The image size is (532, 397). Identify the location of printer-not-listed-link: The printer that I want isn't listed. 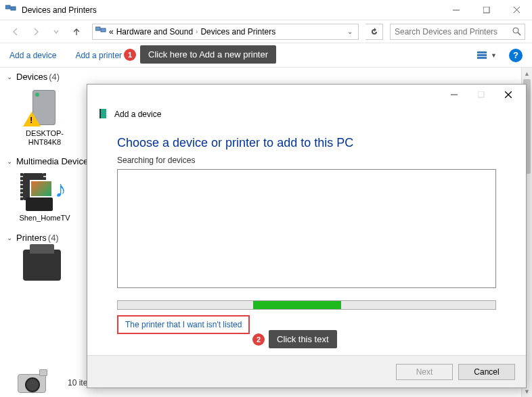
(183, 325).